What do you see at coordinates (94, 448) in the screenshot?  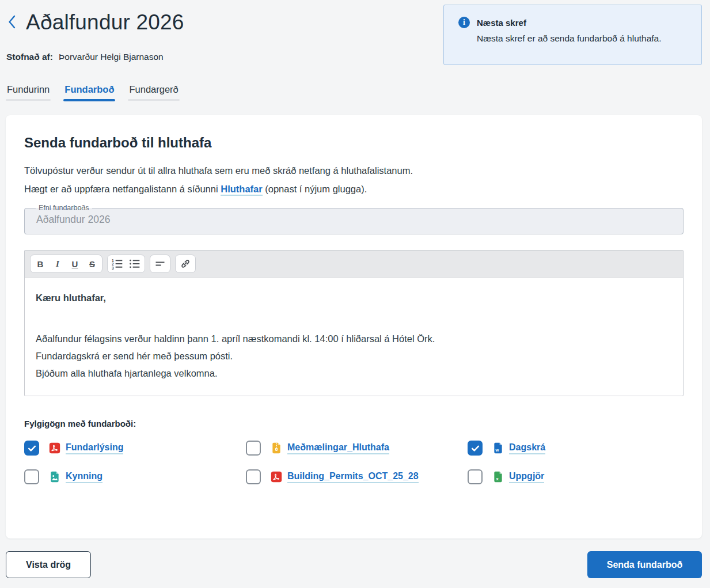 I see `attachment-link: Fundarlýsing` at bounding box center [94, 448].